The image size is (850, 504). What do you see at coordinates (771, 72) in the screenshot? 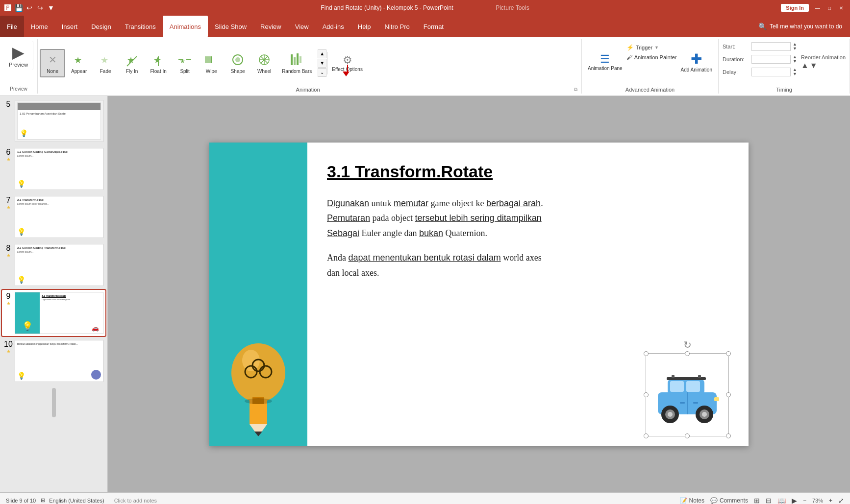
I see `delay-input` at bounding box center [771, 72].